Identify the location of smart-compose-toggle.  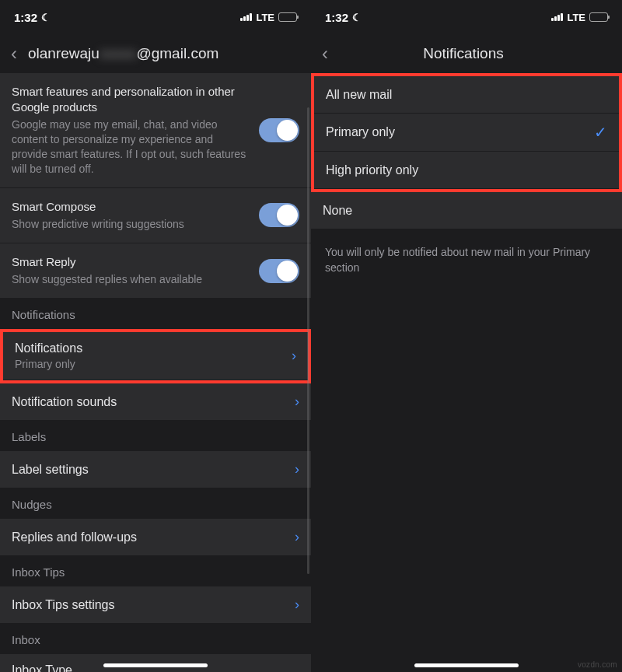
(279, 215).